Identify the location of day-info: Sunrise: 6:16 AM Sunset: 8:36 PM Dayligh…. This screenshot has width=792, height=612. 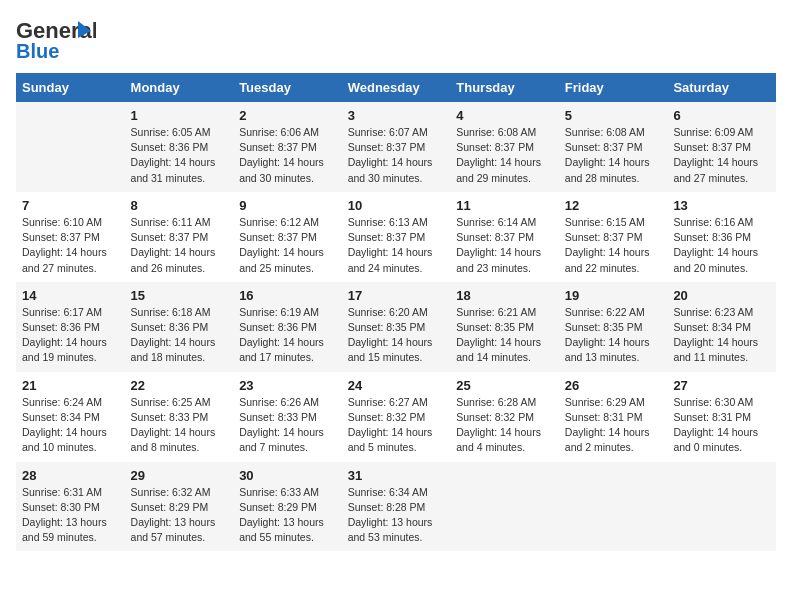
(722, 246).